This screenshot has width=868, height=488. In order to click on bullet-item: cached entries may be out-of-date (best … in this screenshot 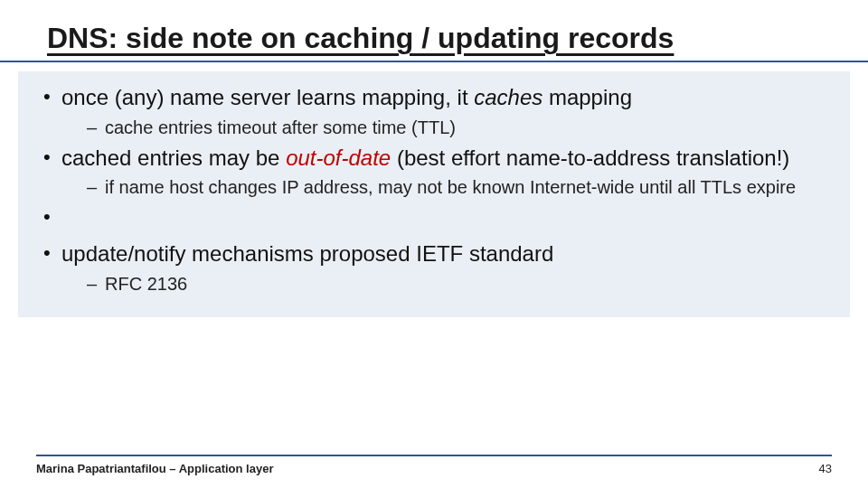, I will do `click(437, 172)`.